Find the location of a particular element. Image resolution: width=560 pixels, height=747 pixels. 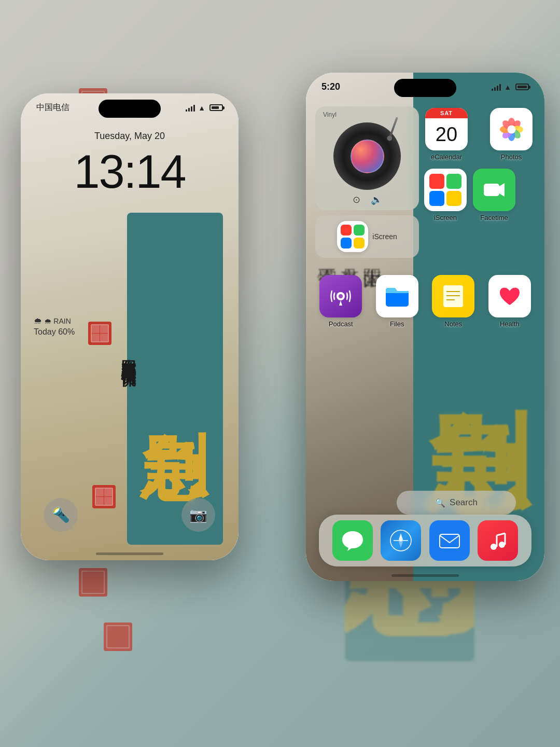

vinyl-shuffle-icon: ⊙ is located at coordinates (357, 200).